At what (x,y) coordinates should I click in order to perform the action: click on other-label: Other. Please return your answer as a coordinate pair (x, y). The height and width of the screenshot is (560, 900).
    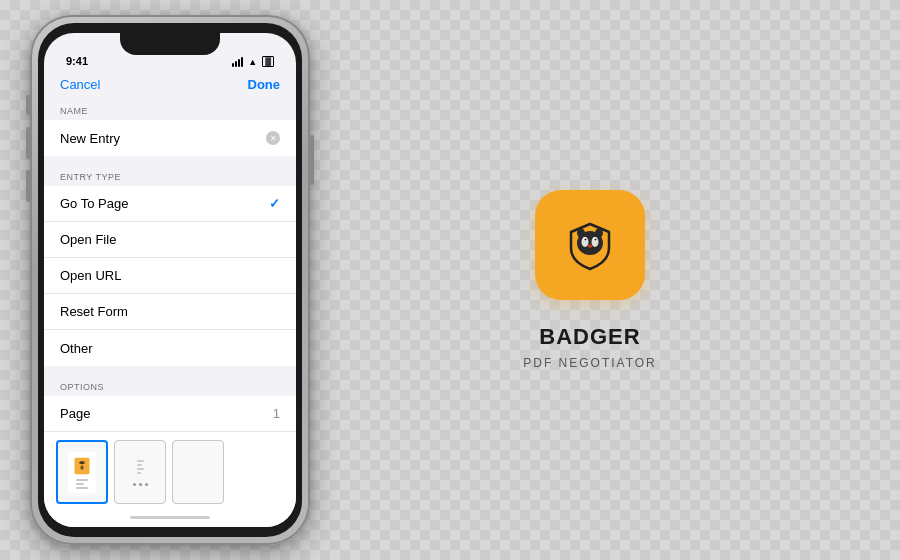
    Looking at the image, I should click on (170, 348).